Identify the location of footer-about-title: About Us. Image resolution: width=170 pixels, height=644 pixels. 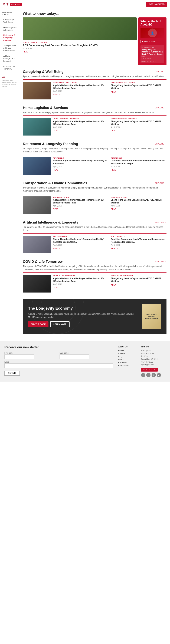
(127, 347).